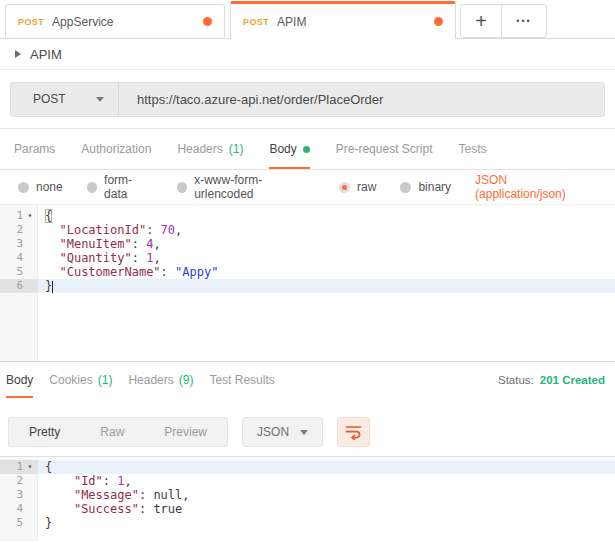 This screenshot has width=615, height=543. I want to click on code-text: "Success": true, so click(326, 509).